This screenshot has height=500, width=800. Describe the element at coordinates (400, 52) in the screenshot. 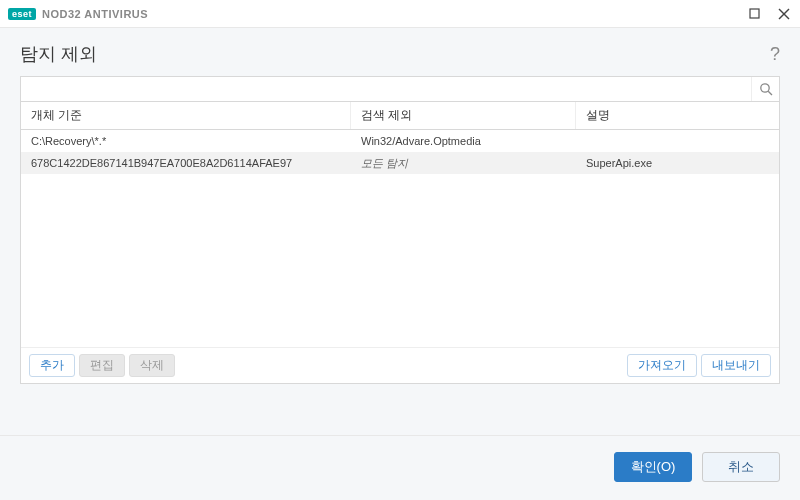

I see `page-header: 탐지 제외 ?` at that location.